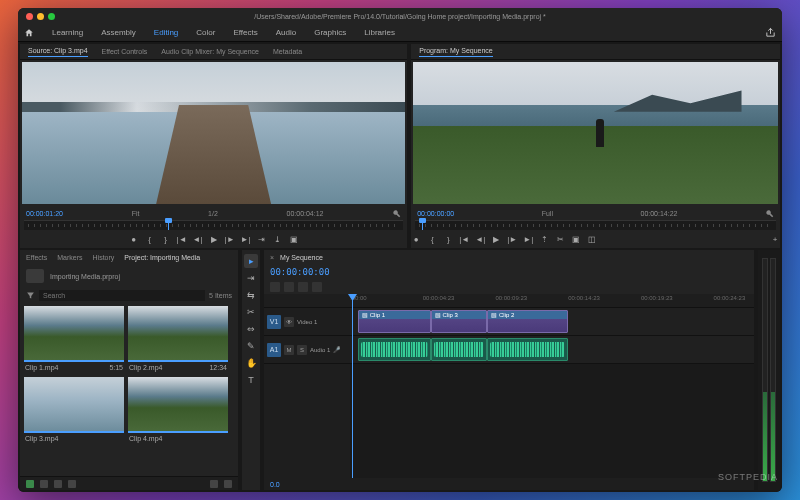 This screenshot has width=800, height=500. I want to click on tab-effect-controls: Effect Controls, so click(125, 52).